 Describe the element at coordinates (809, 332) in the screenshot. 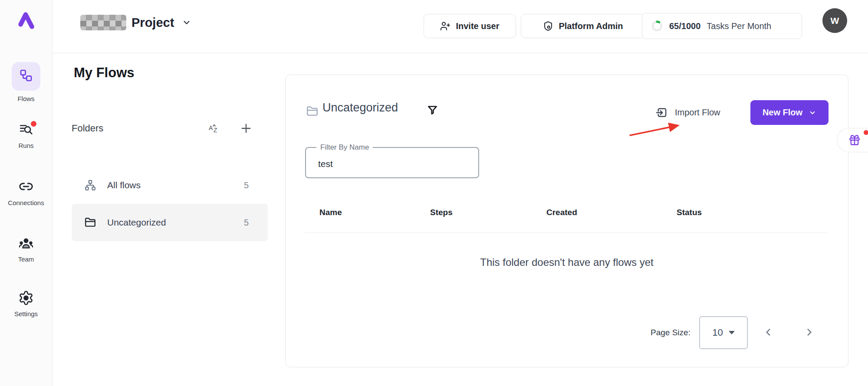

I see `next-page-button` at that location.